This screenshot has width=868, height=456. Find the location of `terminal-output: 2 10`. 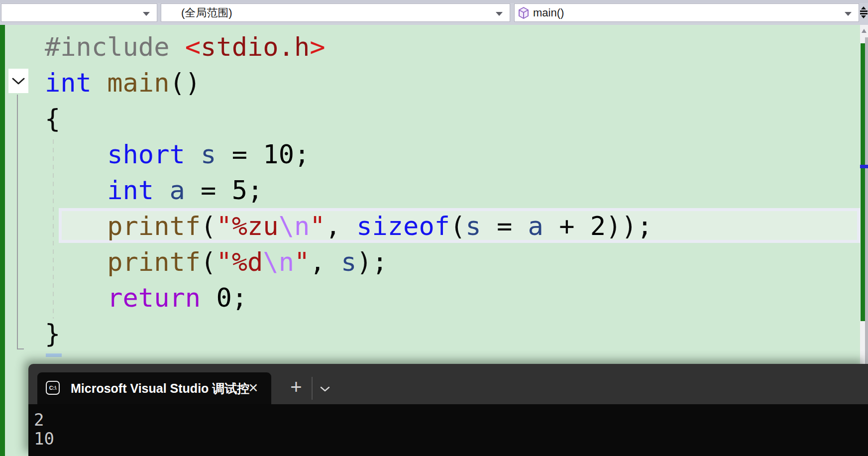

terminal-output: 2 10 is located at coordinates (44, 429).